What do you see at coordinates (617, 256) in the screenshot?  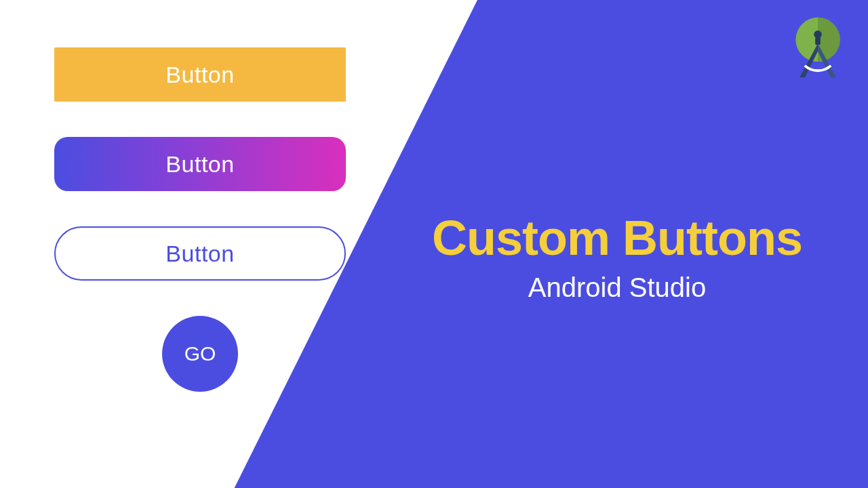 I see `hero-title-block: Custom Buttons Android Studio` at bounding box center [617, 256].